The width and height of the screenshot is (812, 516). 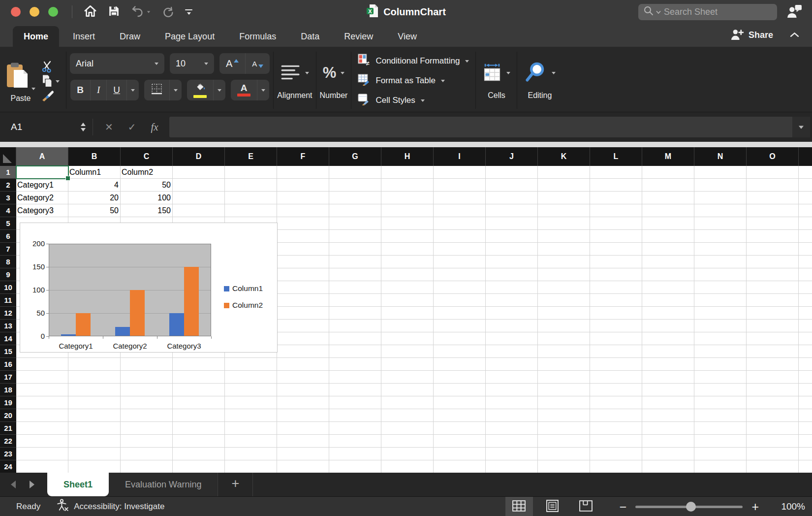 What do you see at coordinates (199, 364) in the screenshot?
I see `cell-d16` at bounding box center [199, 364].